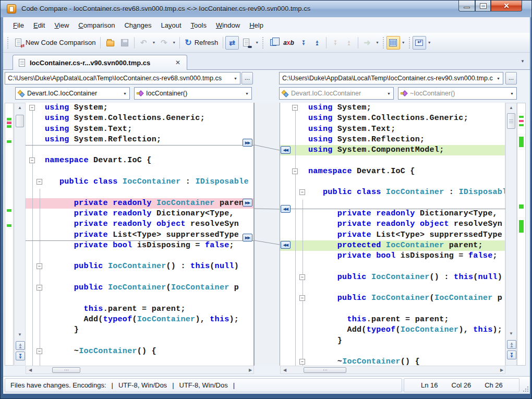  I want to click on menu-comparison: Comparison, so click(96, 25).